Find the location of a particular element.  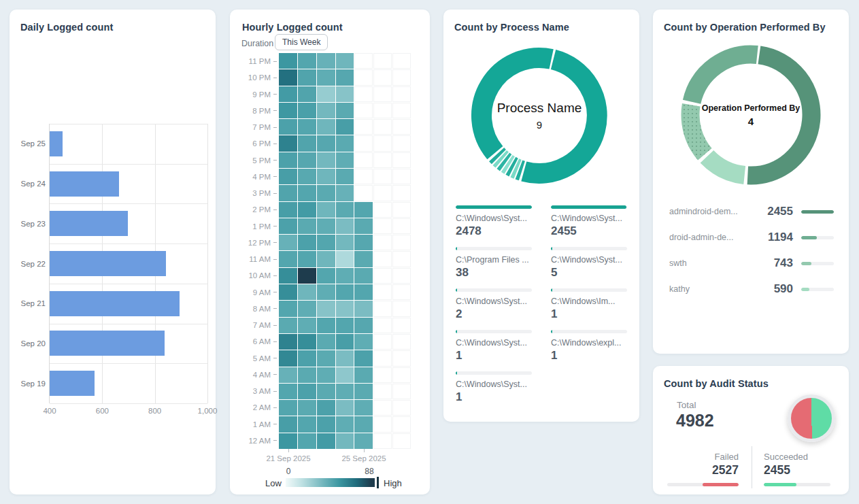

duration-this-week-button: This Week is located at coordinates (301, 42).